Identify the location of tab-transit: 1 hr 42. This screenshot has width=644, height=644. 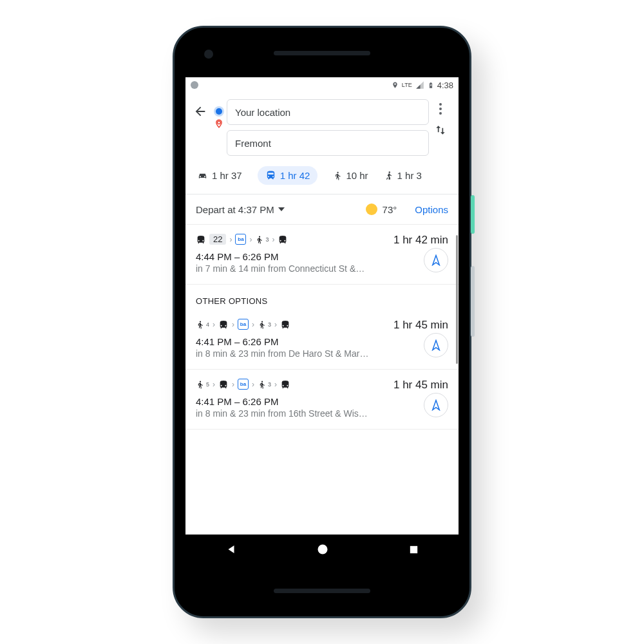
(288, 175).